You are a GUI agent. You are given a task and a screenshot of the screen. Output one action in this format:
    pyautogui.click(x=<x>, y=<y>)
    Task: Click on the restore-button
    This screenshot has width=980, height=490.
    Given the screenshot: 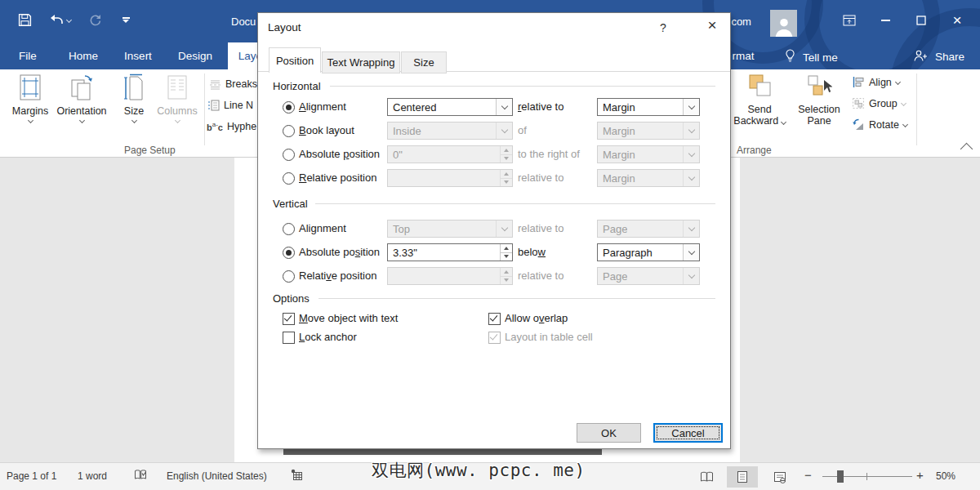 What is the action you would take?
    pyautogui.click(x=921, y=20)
    